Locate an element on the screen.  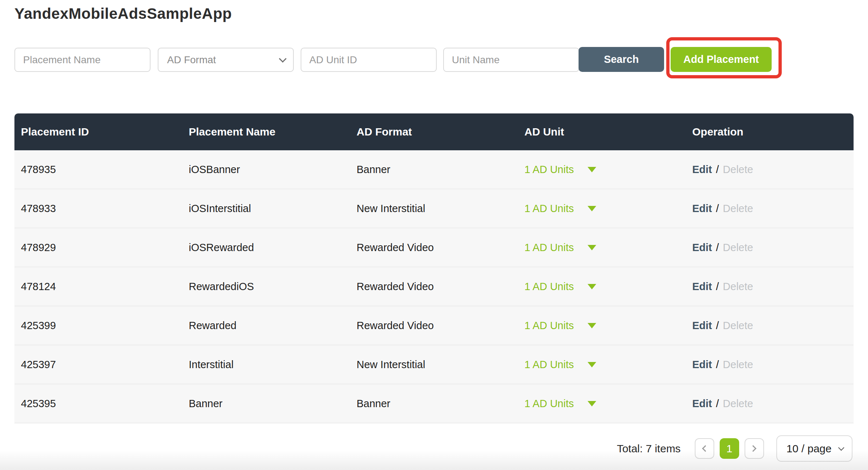
total-items-label: Total: 7 items is located at coordinates (649, 449).